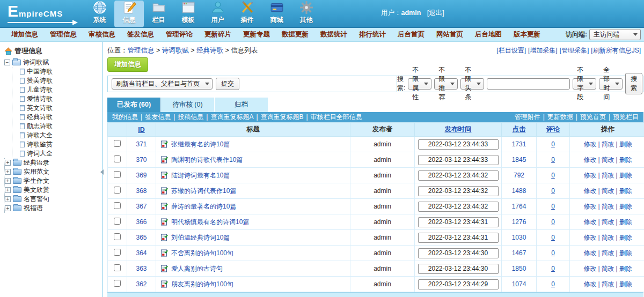 The width and height of the screenshot is (644, 297). I want to click on row-title-link: 爱人离别的古诗句, so click(197, 269).